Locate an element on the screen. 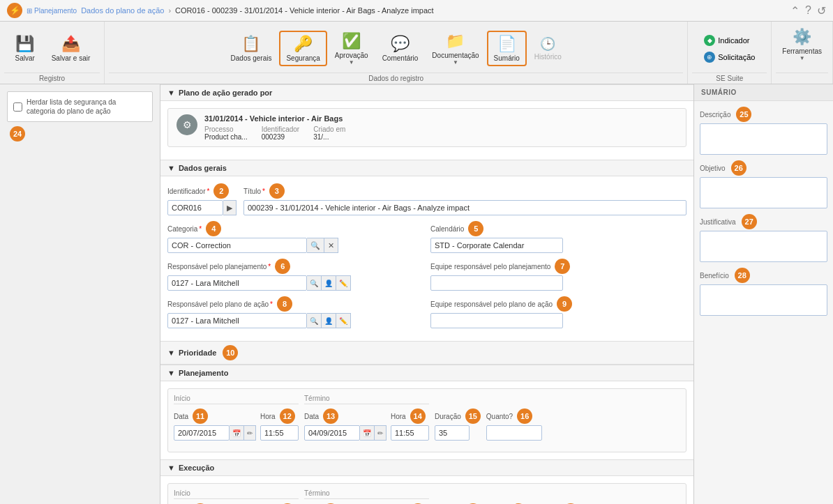  inicio-group-label: Início is located at coordinates (236, 399).